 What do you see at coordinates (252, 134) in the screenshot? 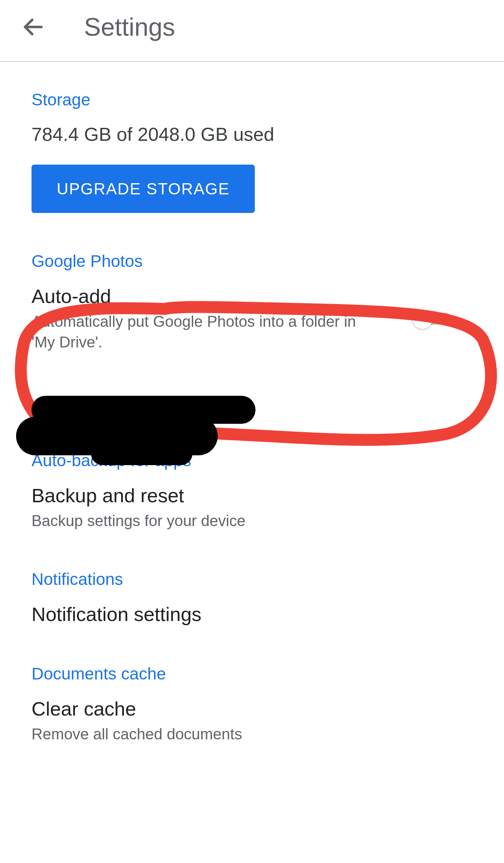
I see `storage-usage-text: 784.4 GB of 2048.0 GB used` at bounding box center [252, 134].